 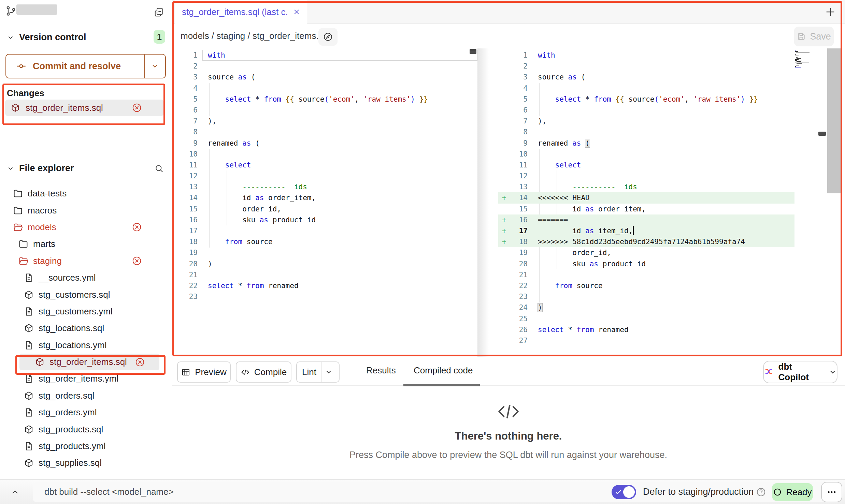 I want to click on code-line-15: 15 order_id,, so click(x=326, y=209).